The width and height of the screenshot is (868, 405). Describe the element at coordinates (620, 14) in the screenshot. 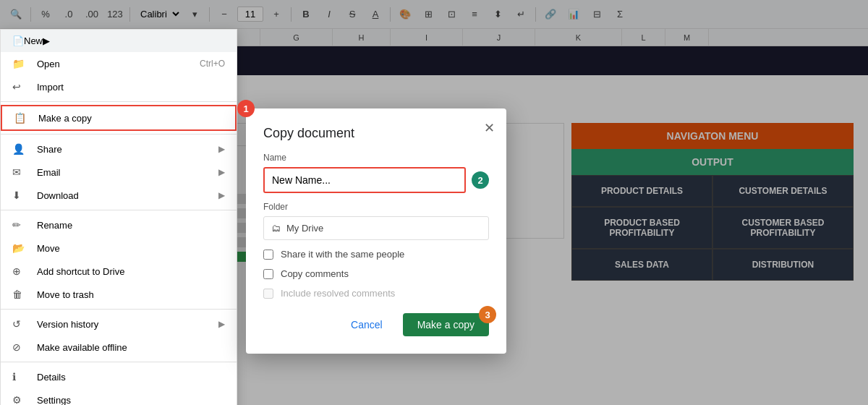

I see `function-icon: Σ` at that location.